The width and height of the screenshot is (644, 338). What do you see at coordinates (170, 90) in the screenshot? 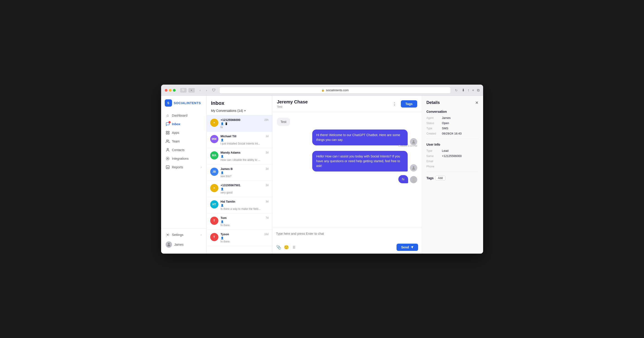
I see `minimize-window-button` at bounding box center [170, 90].